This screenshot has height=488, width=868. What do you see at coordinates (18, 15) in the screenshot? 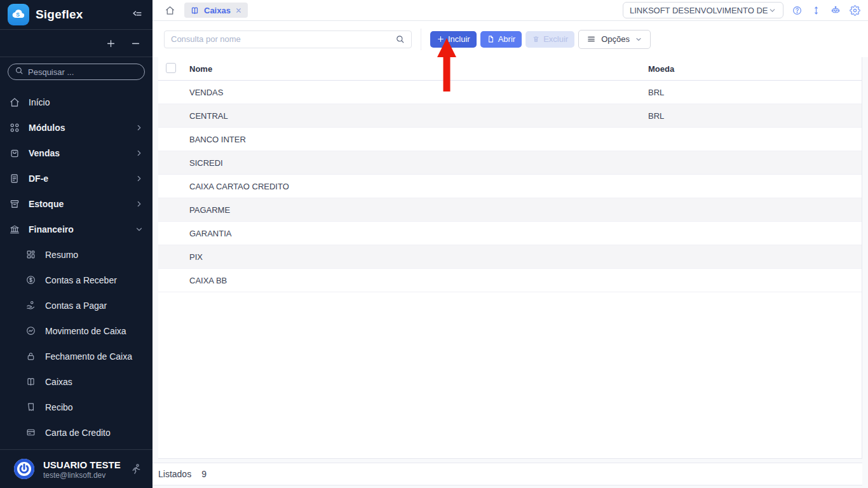
I see `sigeflex-logo: S` at bounding box center [18, 15].